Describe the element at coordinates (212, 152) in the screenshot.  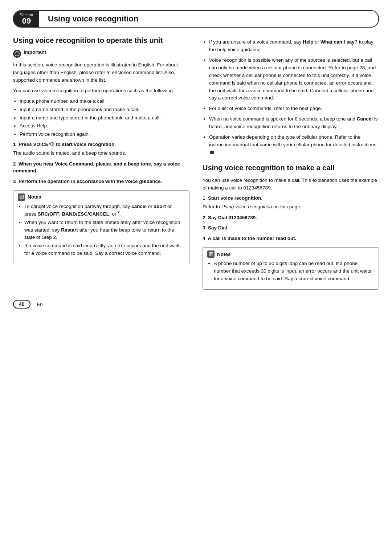
I see `end-mark` at that location.